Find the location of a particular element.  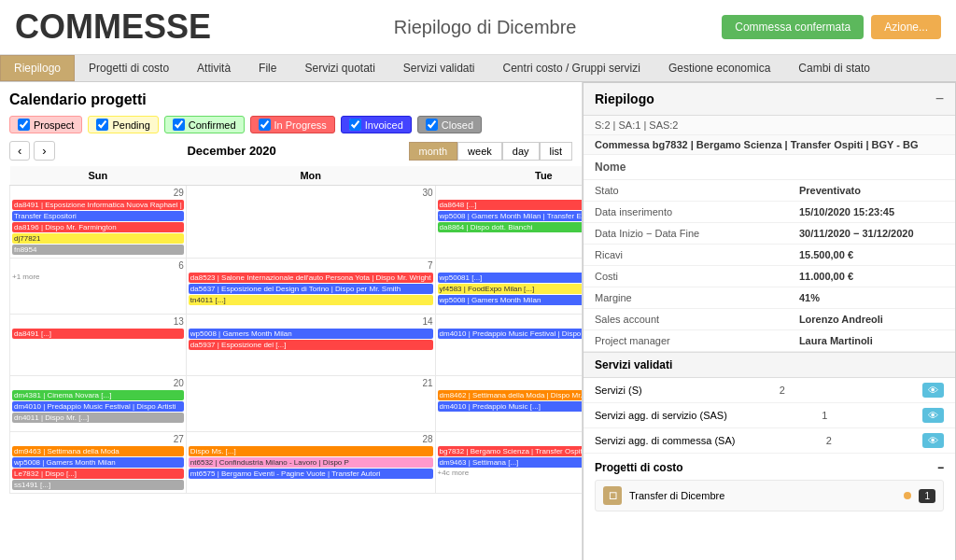

legend-pending: Pending is located at coordinates (123, 125).